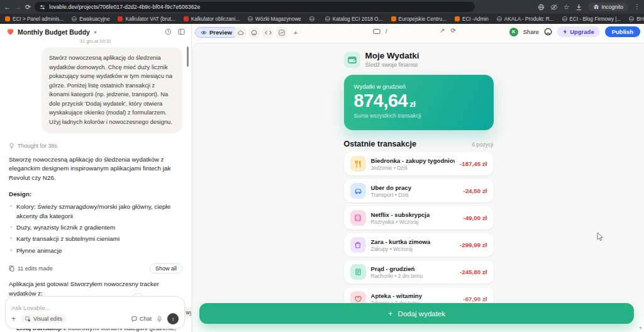 Image resolution: width=644 pixels, height=332 pixels. I want to click on eye-off-icon, so click(554, 8).